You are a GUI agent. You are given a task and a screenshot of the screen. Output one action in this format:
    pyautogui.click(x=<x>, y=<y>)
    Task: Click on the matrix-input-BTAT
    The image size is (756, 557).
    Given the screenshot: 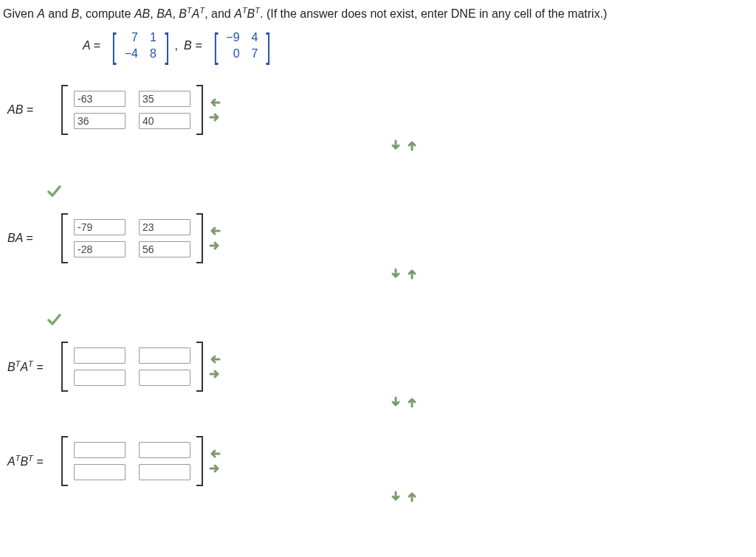 What is the action you would take?
    pyautogui.click(x=132, y=367)
    